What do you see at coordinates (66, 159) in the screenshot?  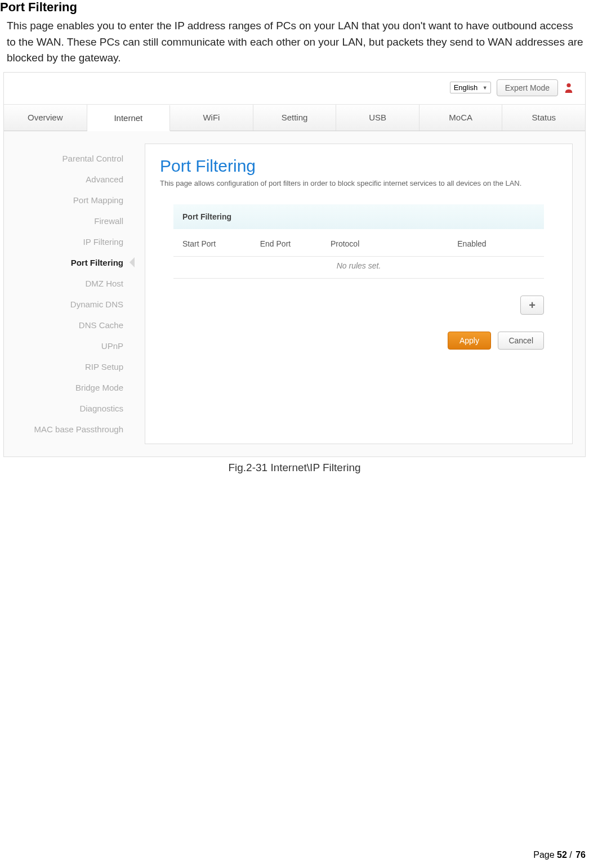 I see `sidebar-item-parental-control: Parental Control` at bounding box center [66, 159].